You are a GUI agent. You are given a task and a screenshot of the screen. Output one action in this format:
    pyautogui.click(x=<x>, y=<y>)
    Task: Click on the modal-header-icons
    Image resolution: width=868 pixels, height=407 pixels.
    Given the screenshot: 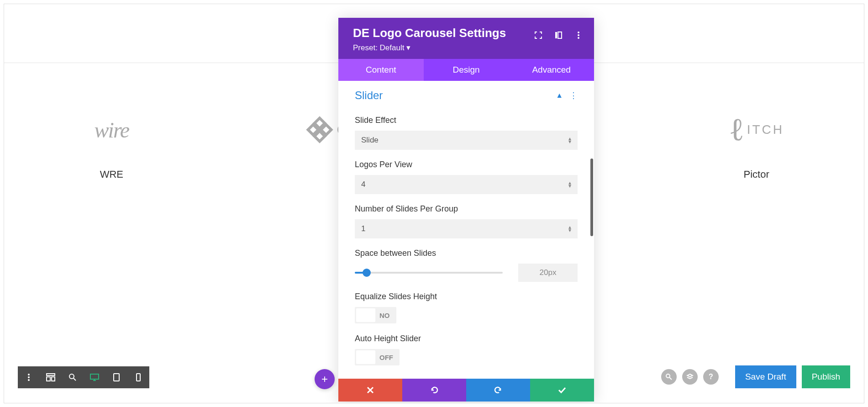 What is the action you would take?
    pyautogui.click(x=558, y=35)
    